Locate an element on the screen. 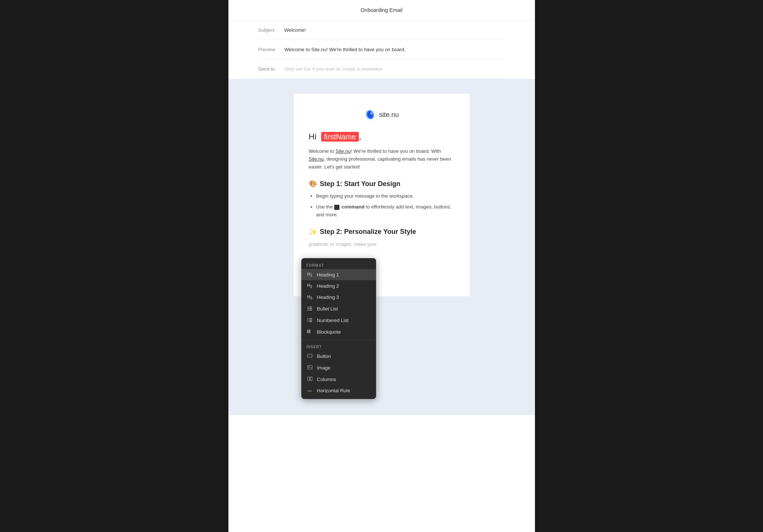 The width and height of the screenshot is (763, 532). greeting-comma: , is located at coordinates (360, 137).